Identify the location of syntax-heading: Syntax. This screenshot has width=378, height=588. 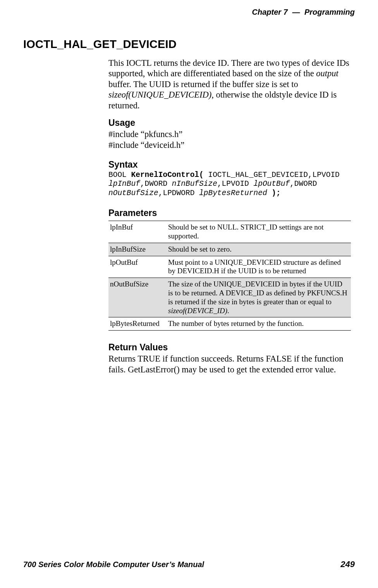
(230, 165).